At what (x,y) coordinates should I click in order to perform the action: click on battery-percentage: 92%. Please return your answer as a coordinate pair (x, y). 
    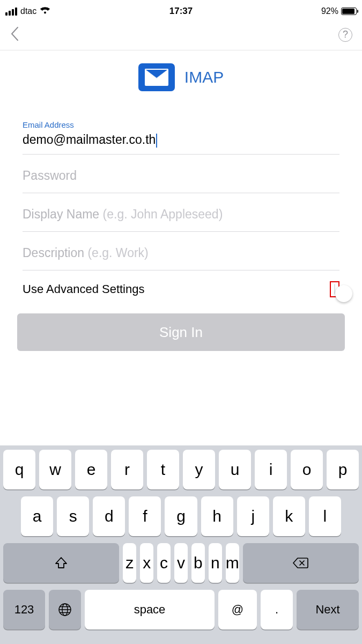
    Looking at the image, I should click on (330, 11).